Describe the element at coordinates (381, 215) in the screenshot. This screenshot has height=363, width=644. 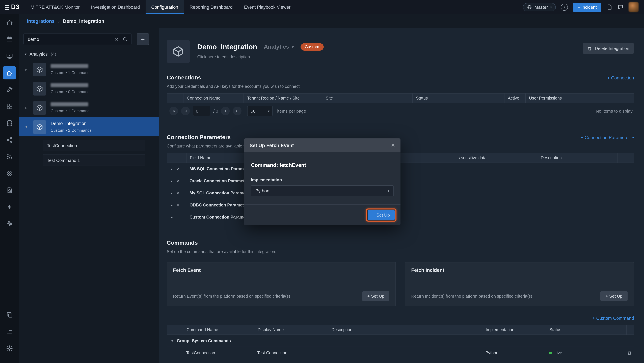
I see `modal-setup-button: + Set Up` at that location.